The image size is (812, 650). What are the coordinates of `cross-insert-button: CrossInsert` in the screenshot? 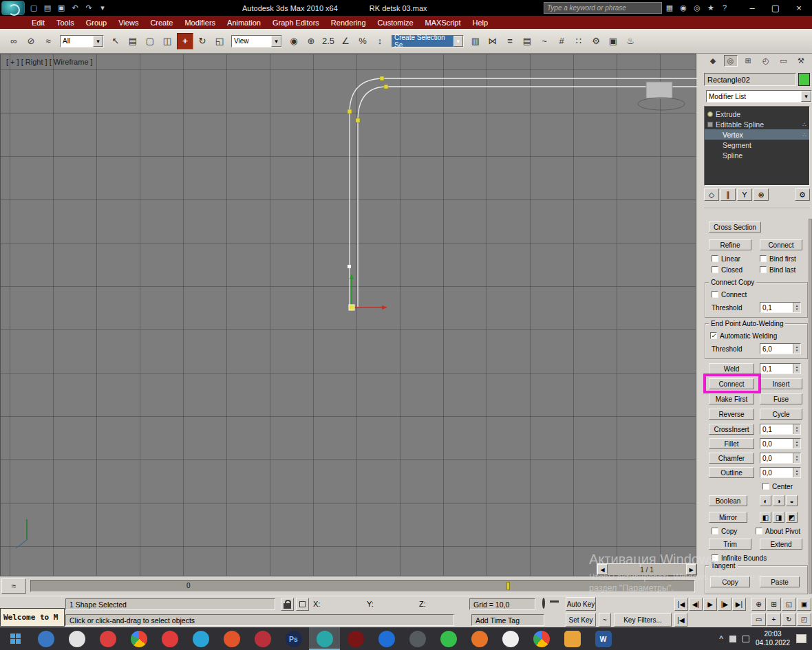 It's located at (731, 429).